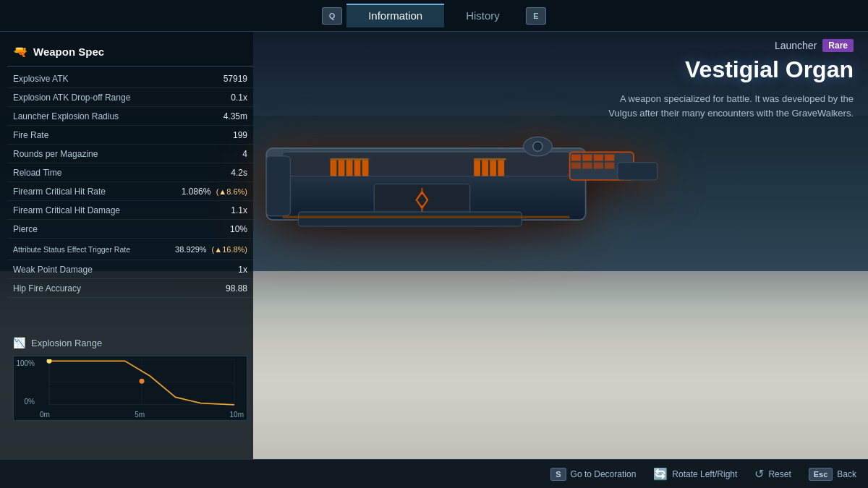 This screenshot has height=488, width=868. Describe the element at coordinates (142, 415) in the screenshot. I see `chart-x-labels: 0m 5m 10m` at that location.